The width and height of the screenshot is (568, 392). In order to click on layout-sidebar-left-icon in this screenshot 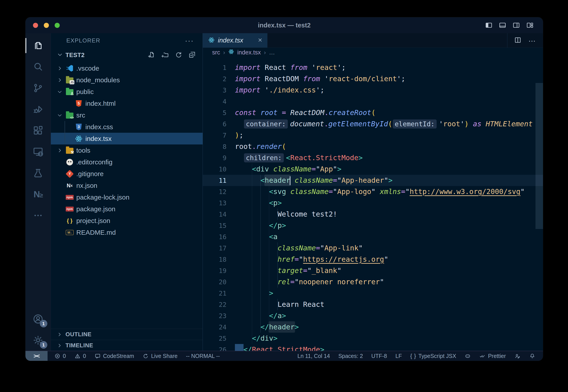, I will do `click(489, 25)`.